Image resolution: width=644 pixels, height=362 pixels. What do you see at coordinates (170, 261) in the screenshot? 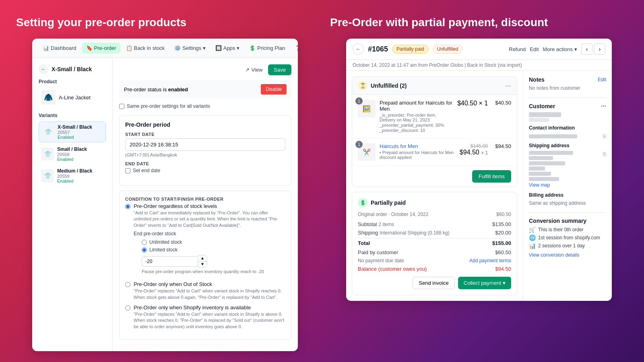
I see `limited-stock-input` at bounding box center [170, 261].